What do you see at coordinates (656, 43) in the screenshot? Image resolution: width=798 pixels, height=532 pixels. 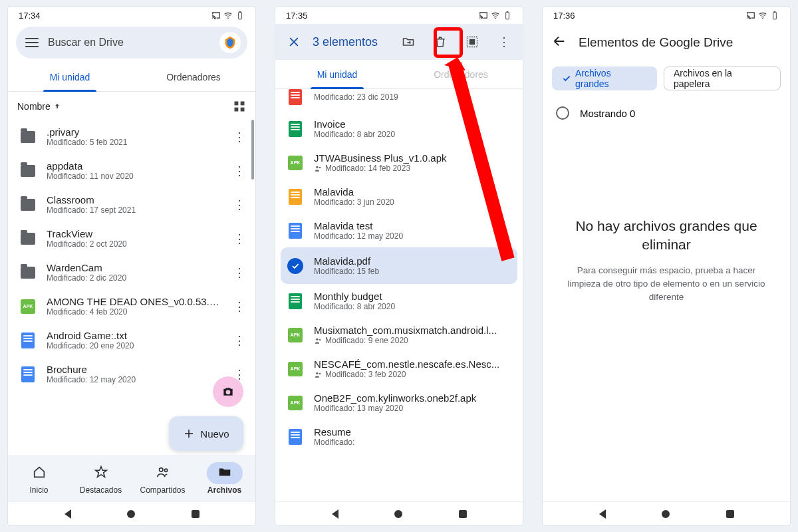 I see `page-title: Elementos de Google Drive` at bounding box center [656, 43].